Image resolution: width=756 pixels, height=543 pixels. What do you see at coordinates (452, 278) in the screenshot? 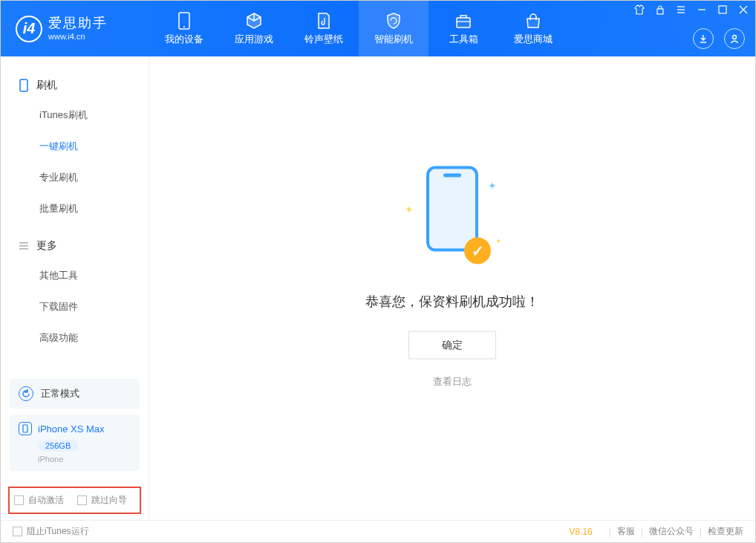
I see `success-panel: ✓ ✦ ✦ ✦ 恭喜您，保资料刷机成功啦！ 确定 查看日志` at bounding box center [452, 278].